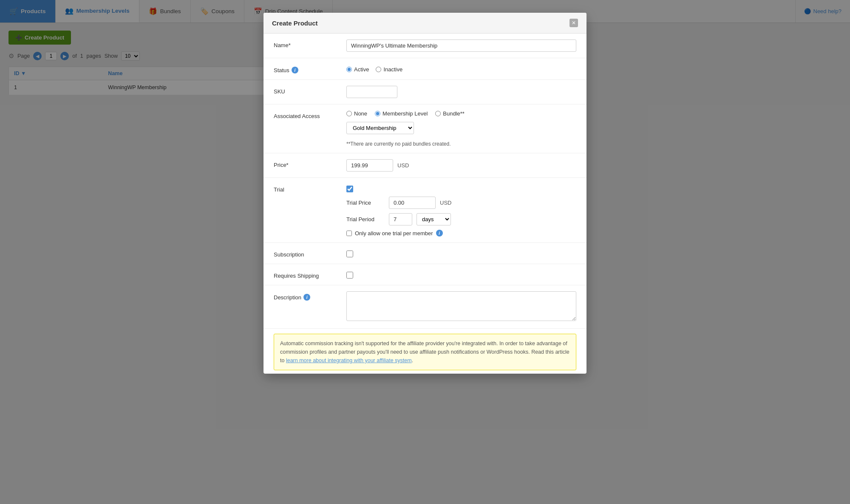 The image size is (850, 504). I want to click on name-control, so click(462, 46).